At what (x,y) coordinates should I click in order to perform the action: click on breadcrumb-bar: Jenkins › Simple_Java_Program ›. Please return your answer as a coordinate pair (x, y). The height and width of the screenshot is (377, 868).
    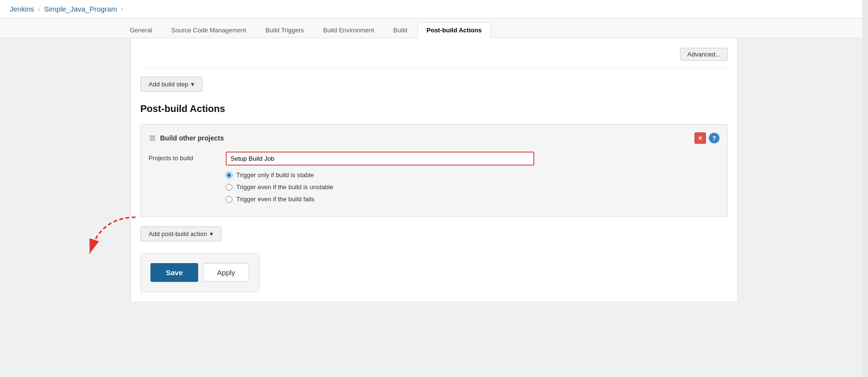
    Looking at the image, I should click on (434, 9).